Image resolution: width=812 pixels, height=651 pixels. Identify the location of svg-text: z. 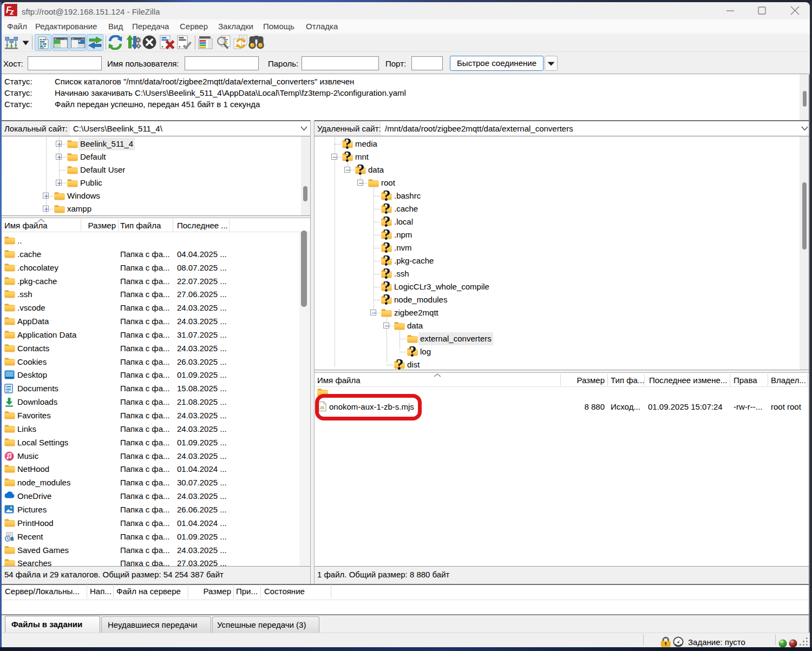
(12, 12).